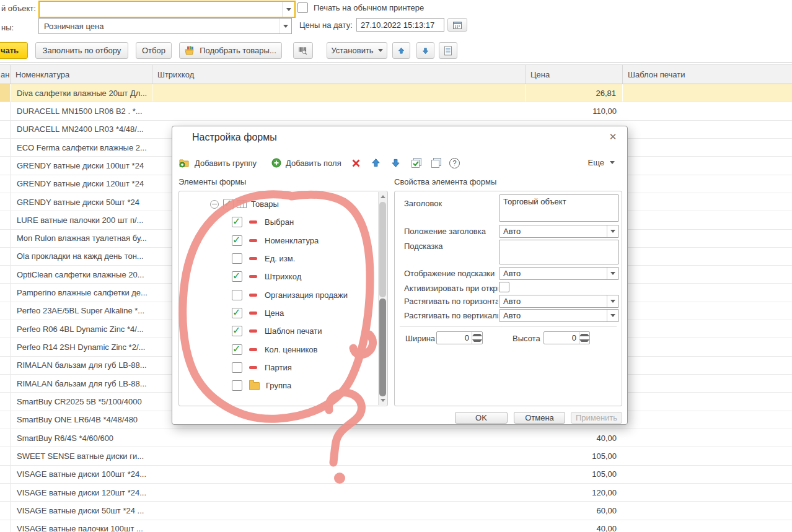 This screenshot has width=792, height=532. Describe the element at coordinates (574, 111) in the screenshot. I see `cell-price: 110,00` at that location.